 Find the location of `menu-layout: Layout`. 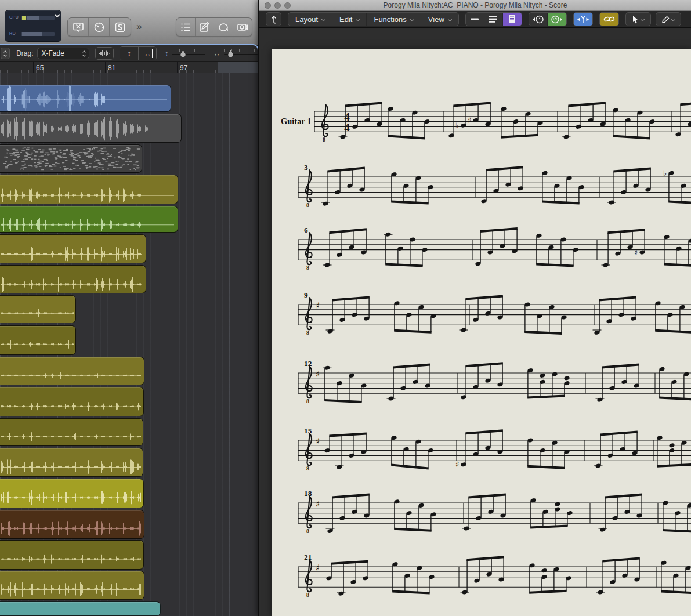

menu-layout: Layout is located at coordinates (310, 19).